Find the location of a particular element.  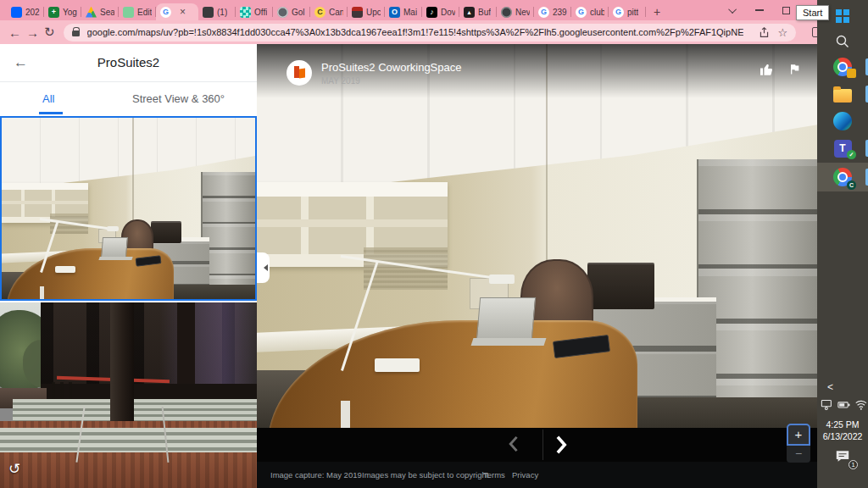

active-tab-underline is located at coordinates (51, 114).